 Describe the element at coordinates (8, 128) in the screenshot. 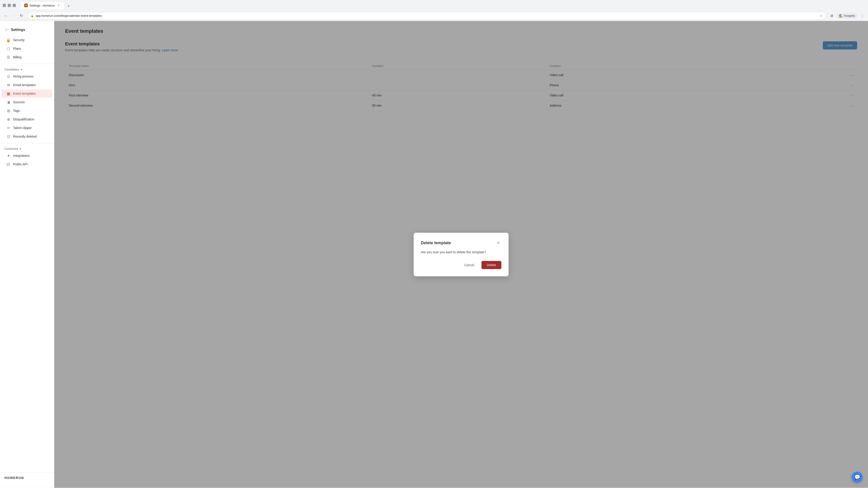

I see `talent-clipper-icon: ✂` at that location.